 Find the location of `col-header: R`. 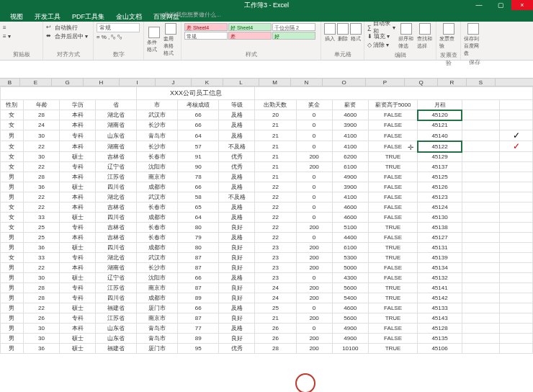

col-header: R is located at coordinates (452, 82).